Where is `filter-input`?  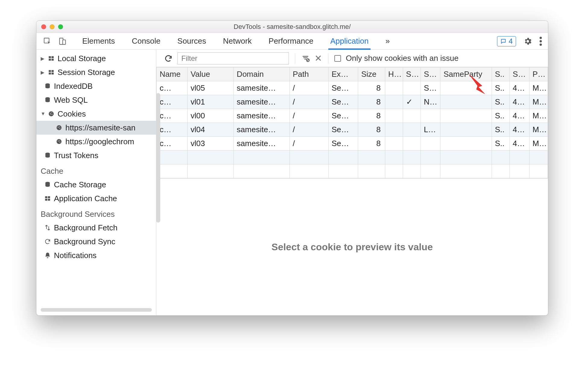 filter-input is located at coordinates (233, 58).